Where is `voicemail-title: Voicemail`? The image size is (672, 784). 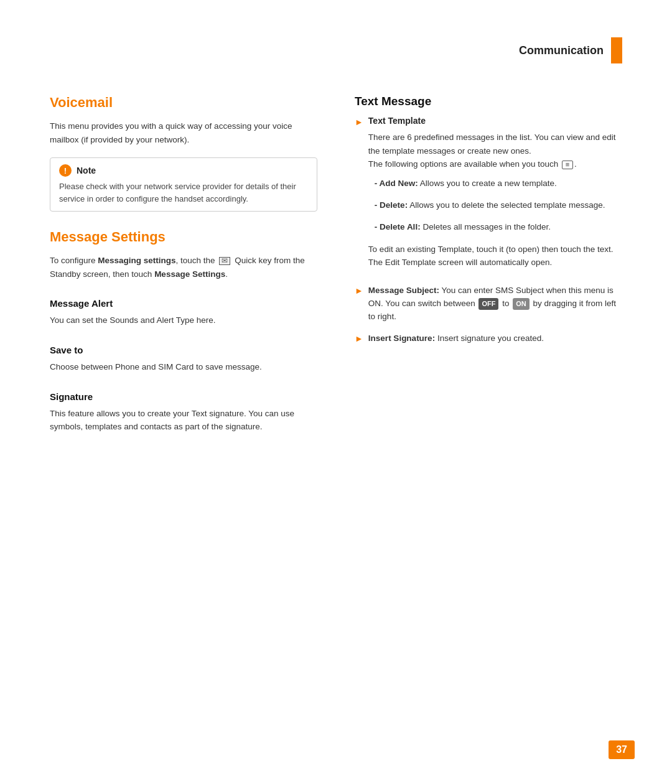 voicemail-title: Voicemail is located at coordinates (184, 103).